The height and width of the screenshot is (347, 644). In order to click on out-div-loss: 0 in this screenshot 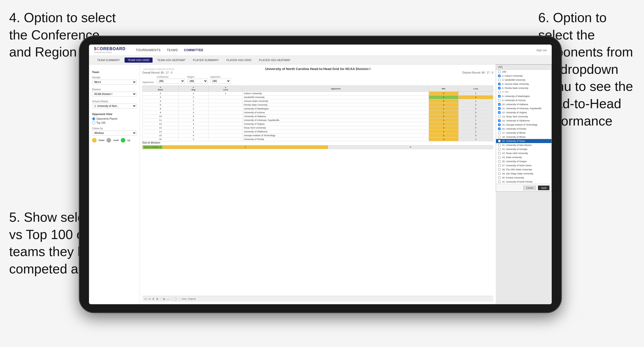, I will do `click(411, 147)`.